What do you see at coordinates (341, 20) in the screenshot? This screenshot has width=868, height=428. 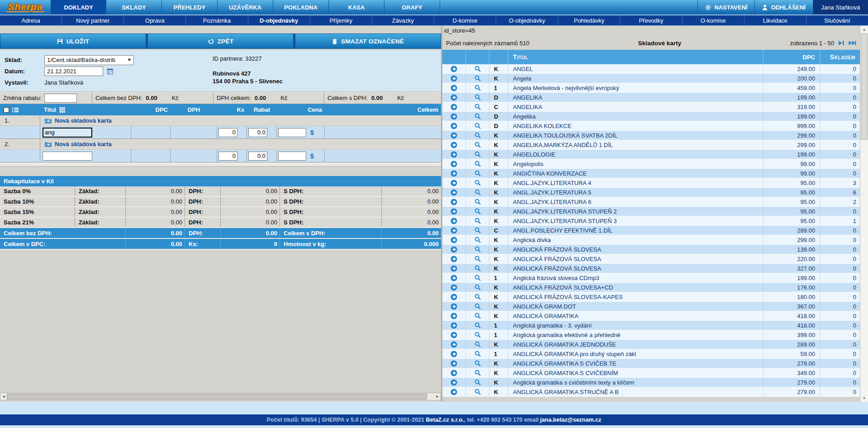 I see `subnav-item-prijemky: Příjemky` at bounding box center [341, 20].